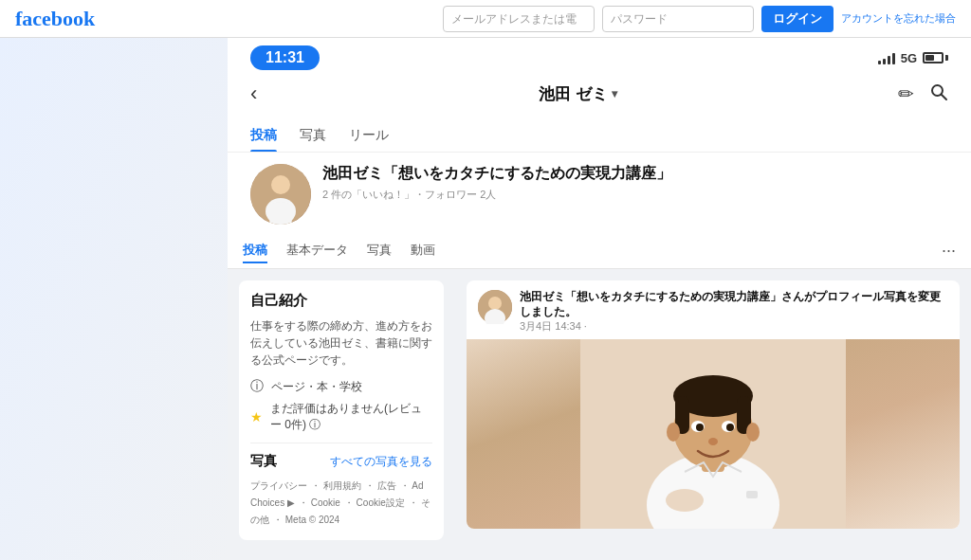 The width and height of the screenshot is (971, 560). Describe the element at coordinates (734, 326) in the screenshot. I see `post-time: 3月4日 14:34 ·` at that location.